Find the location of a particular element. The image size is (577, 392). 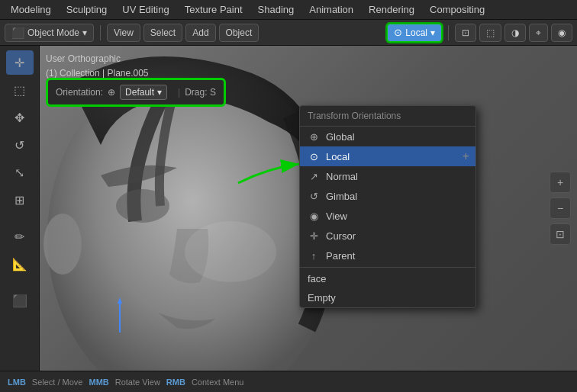

left-sidebar: ✛ ⬚ ✥ ↺ ⤡ ⊞ ✏ 📐 ⬛ is located at coordinates (20, 208).